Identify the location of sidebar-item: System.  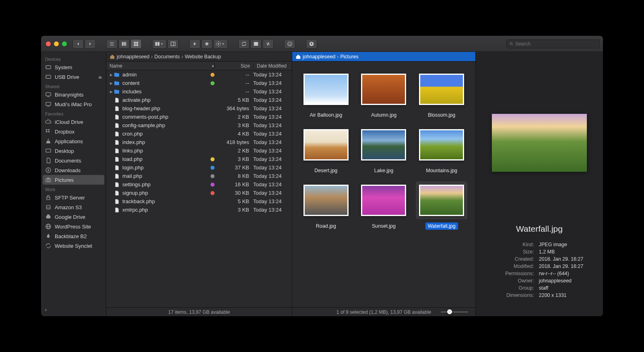
(73, 67).